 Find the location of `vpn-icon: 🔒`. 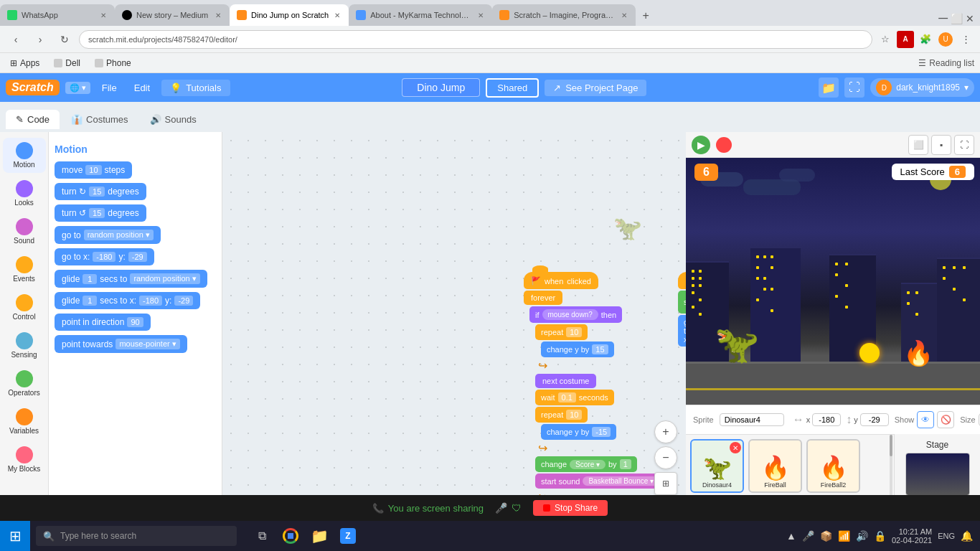

vpn-icon: 🔒 is located at coordinates (880, 536).